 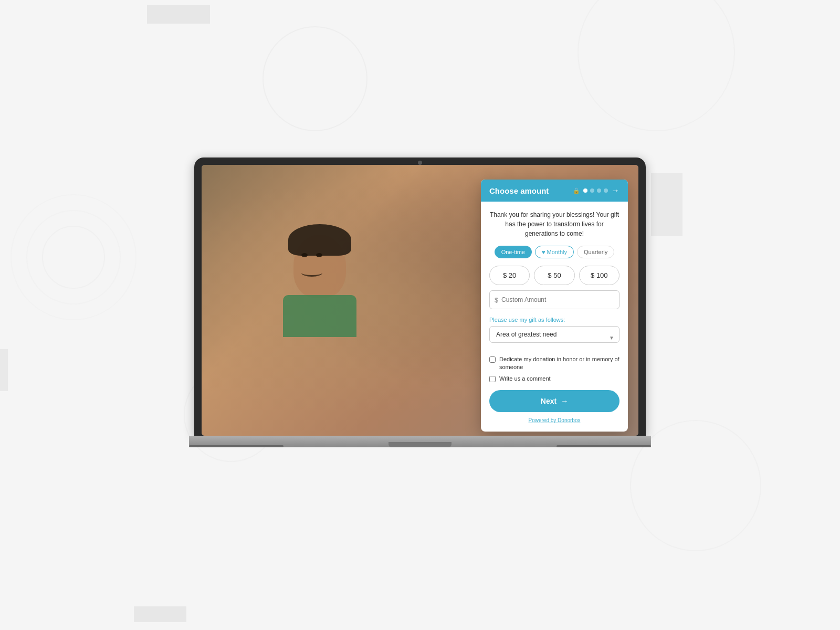 I want to click on next-button-label: Next, so click(x=549, y=401).